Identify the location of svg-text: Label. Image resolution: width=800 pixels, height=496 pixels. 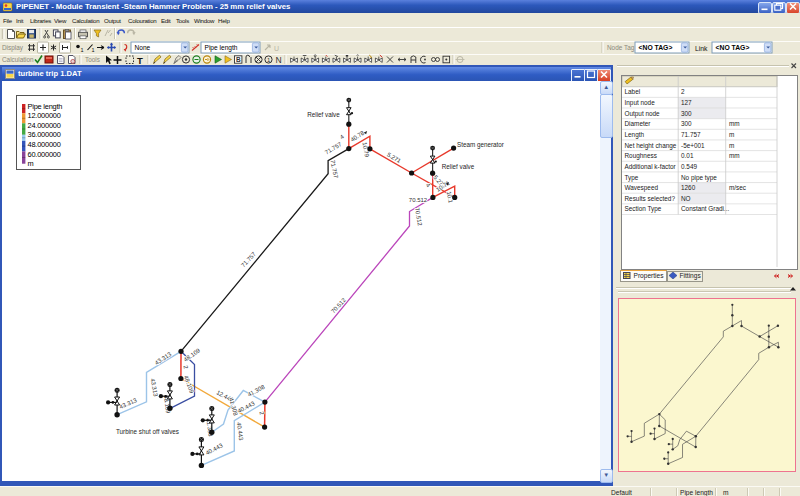
(633, 92).